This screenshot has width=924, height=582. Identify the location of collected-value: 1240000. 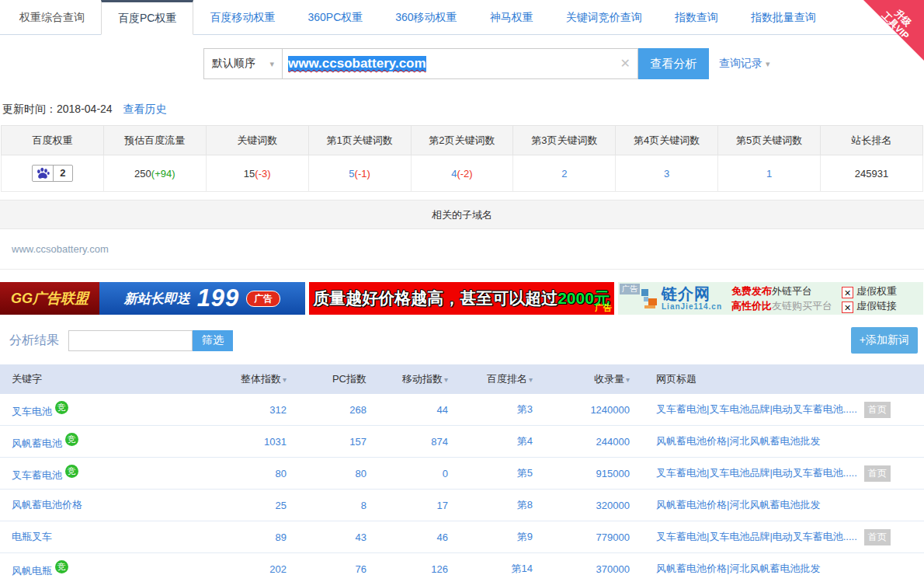
(610, 410).